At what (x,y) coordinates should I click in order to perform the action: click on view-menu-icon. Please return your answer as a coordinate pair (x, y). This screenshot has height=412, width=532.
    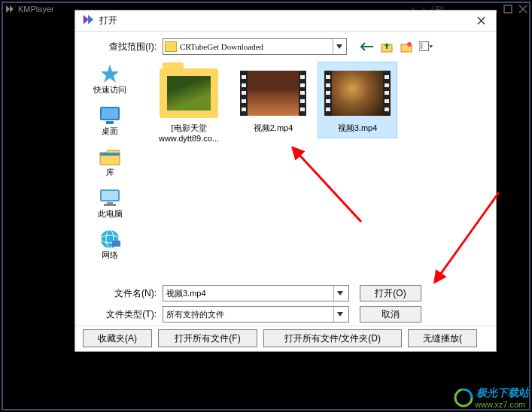
    Looking at the image, I should click on (426, 47).